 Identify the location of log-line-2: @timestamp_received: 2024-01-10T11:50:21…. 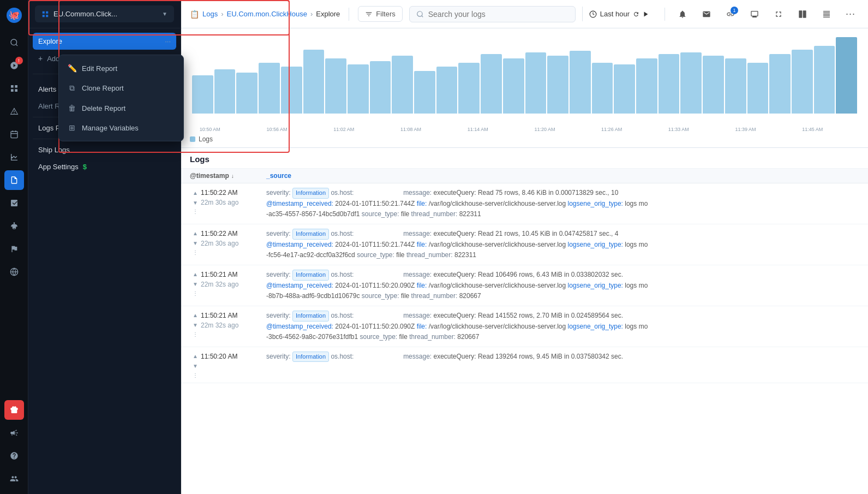
(563, 204).